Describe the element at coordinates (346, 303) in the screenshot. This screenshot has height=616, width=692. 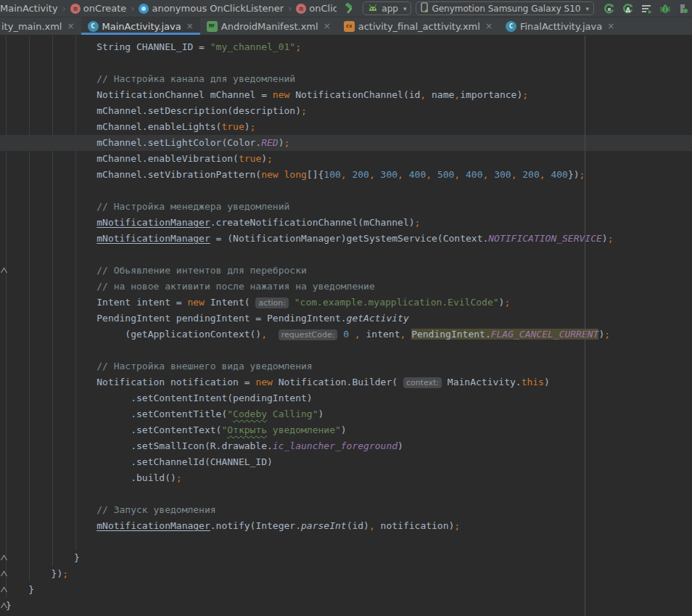
I see `code-line: Intent intent = new Intent( action: "com…` at that location.